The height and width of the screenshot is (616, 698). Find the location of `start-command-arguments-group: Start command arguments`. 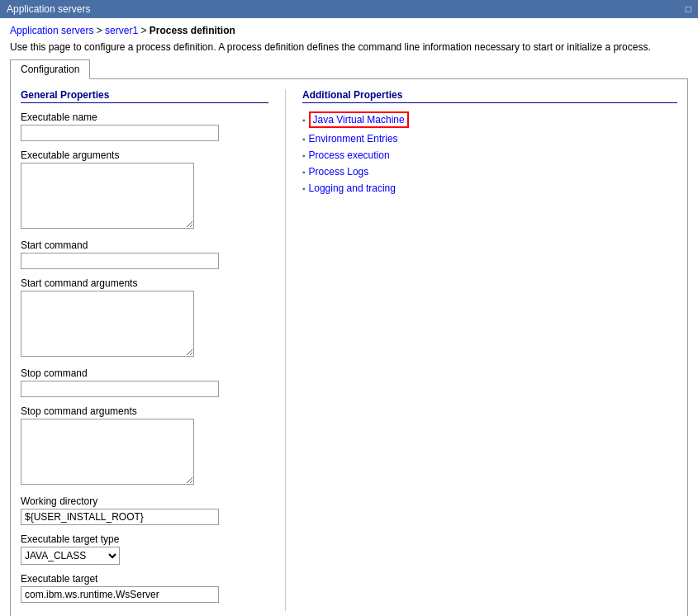

start-command-arguments-group: Start command arguments is located at coordinates (145, 319).